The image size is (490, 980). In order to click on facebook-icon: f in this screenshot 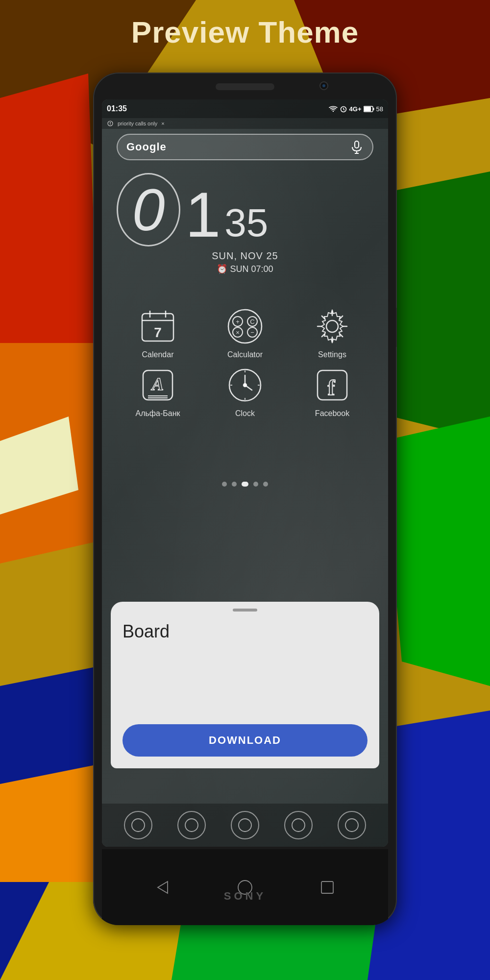, I will do `click(332, 385)`.